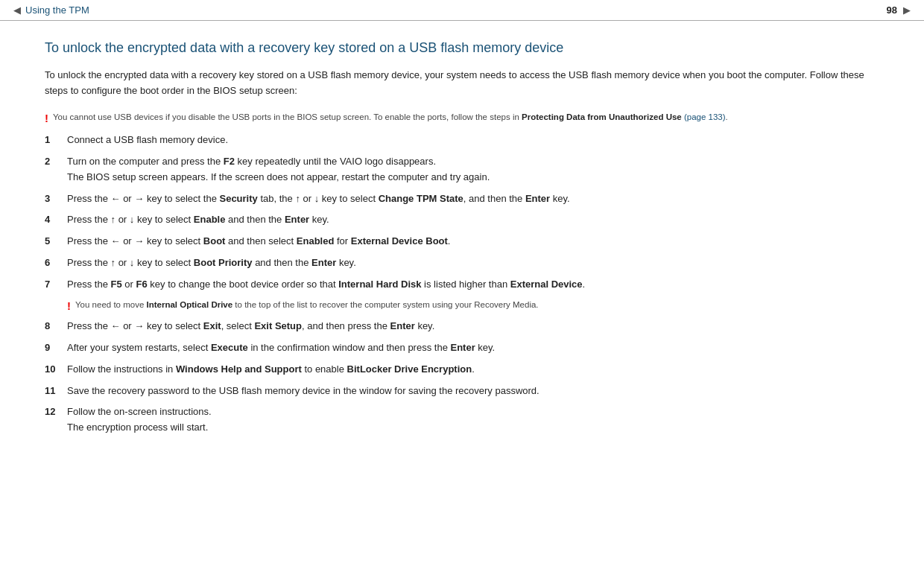 Image resolution: width=924 pixels, height=569 pixels. Describe the element at coordinates (462, 420) in the screenshot. I see `step-12: 12 Follow the on-screen instructions. Th…` at that location.